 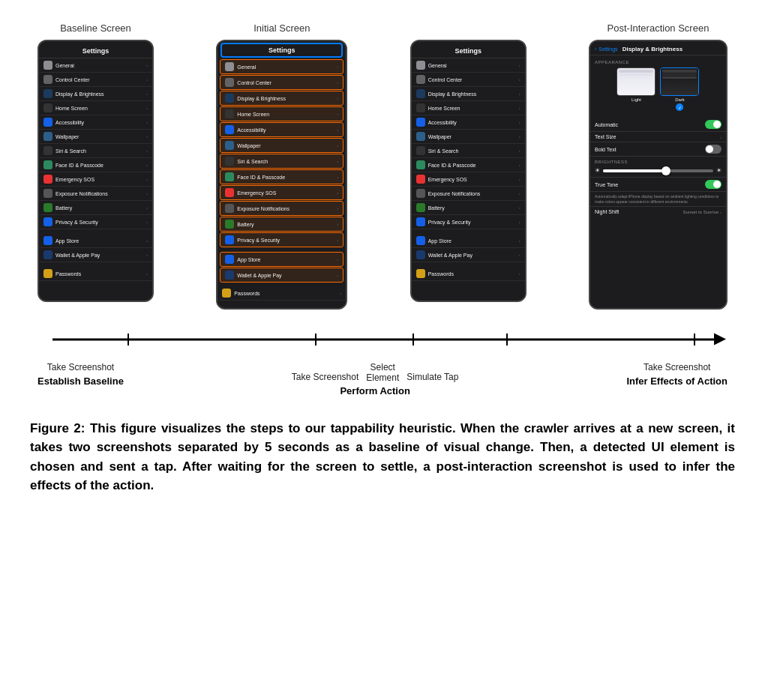 I want to click on display-title: Display & Brightness, so click(x=652, y=49).